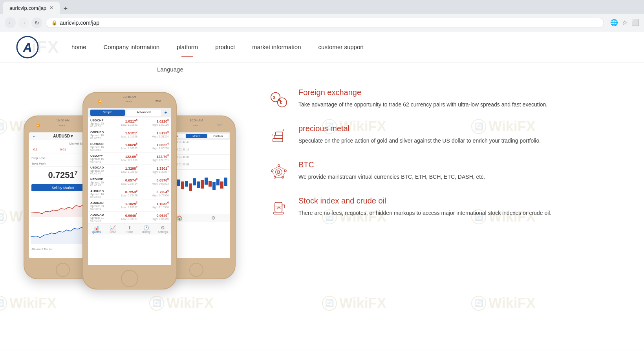 The image size is (644, 350). What do you see at coordinates (130, 229) in the screenshot?
I see `tab-trade: ⬆ Trade` at bounding box center [130, 229].